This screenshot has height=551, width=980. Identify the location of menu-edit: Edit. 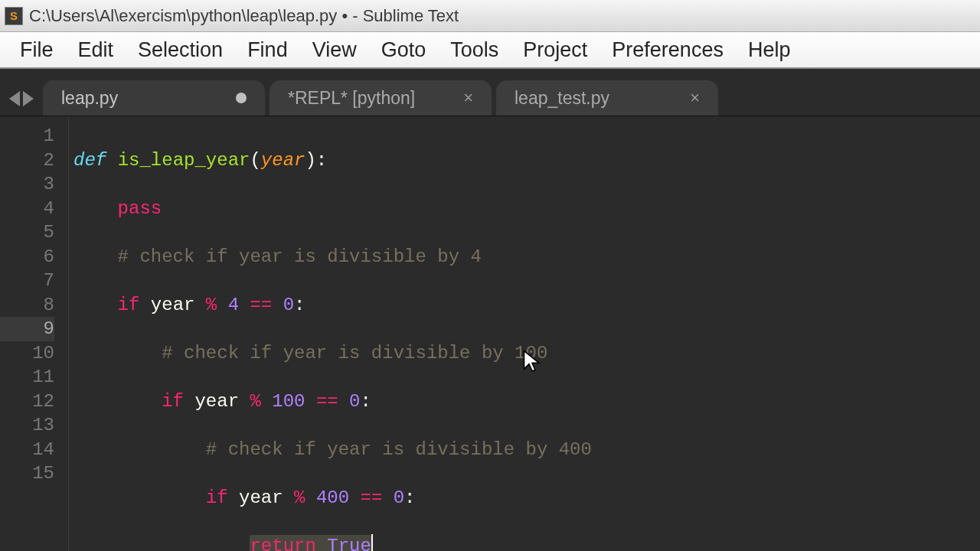
(96, 51).